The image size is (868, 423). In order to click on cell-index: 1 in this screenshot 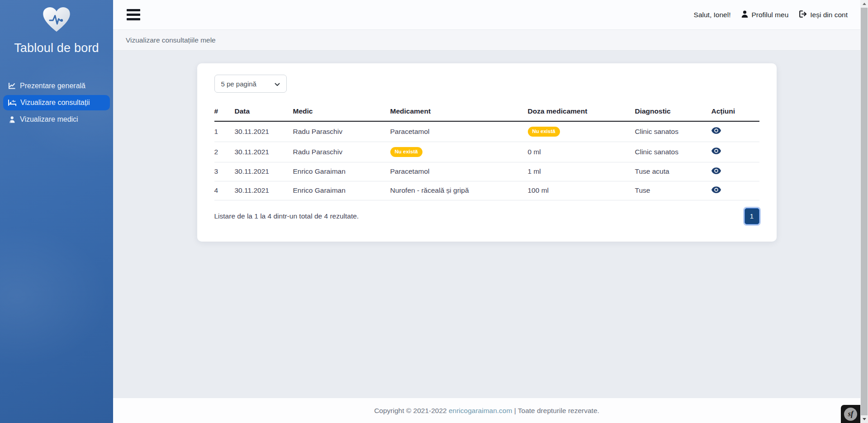, I will do `click(224, 131)`.